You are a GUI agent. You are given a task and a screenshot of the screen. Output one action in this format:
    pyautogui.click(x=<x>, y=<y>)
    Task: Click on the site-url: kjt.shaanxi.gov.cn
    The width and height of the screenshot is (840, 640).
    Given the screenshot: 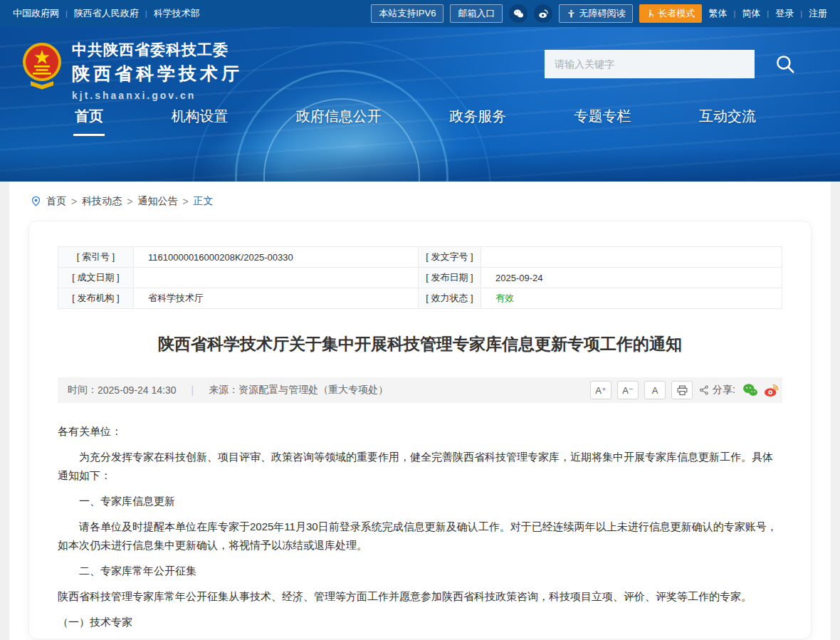 What is the action you would take?
    pyautogui.click(x=157, y=95)
    